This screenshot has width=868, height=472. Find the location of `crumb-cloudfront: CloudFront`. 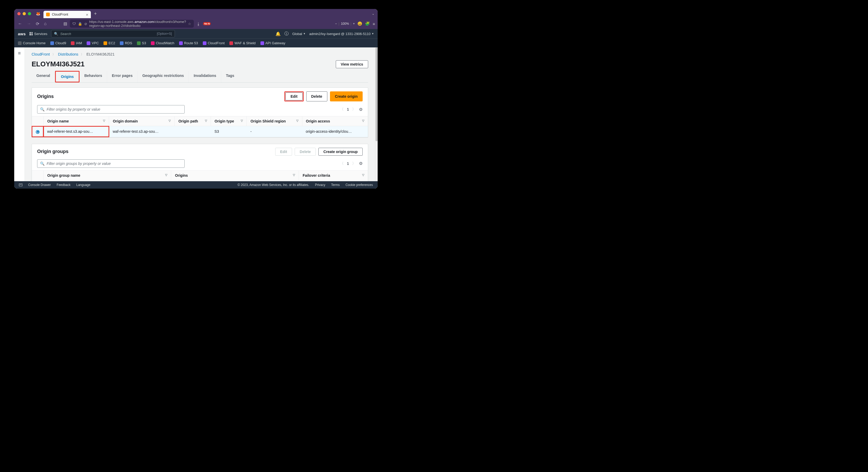

crumb-cloudfront: CloudFront is located at coordinates (41, 54).